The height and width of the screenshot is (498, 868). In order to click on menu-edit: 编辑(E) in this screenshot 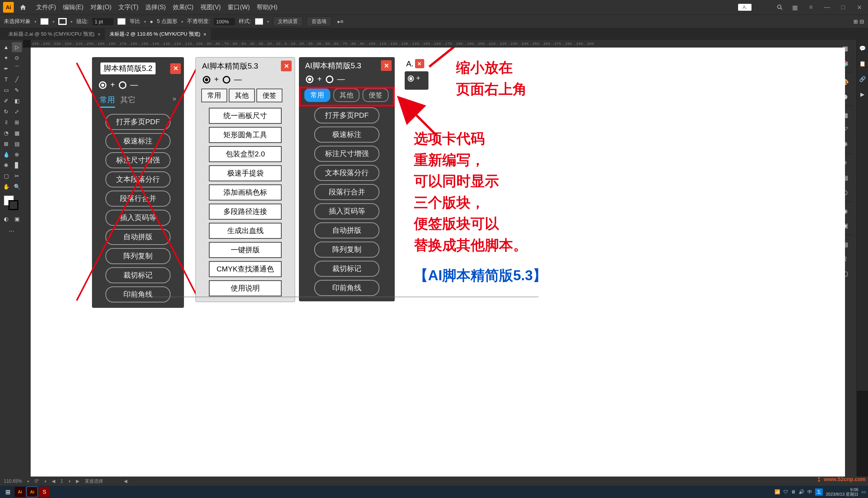, I will do `click(73, 8)`.